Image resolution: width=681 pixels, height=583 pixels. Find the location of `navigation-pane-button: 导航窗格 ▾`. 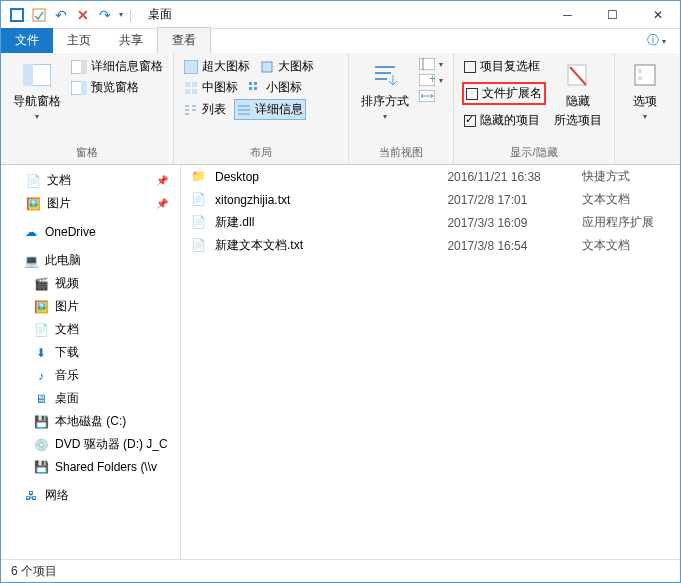

navigation-pane-button: 导航窗格 ▾ is located at coordinates (37, 90).